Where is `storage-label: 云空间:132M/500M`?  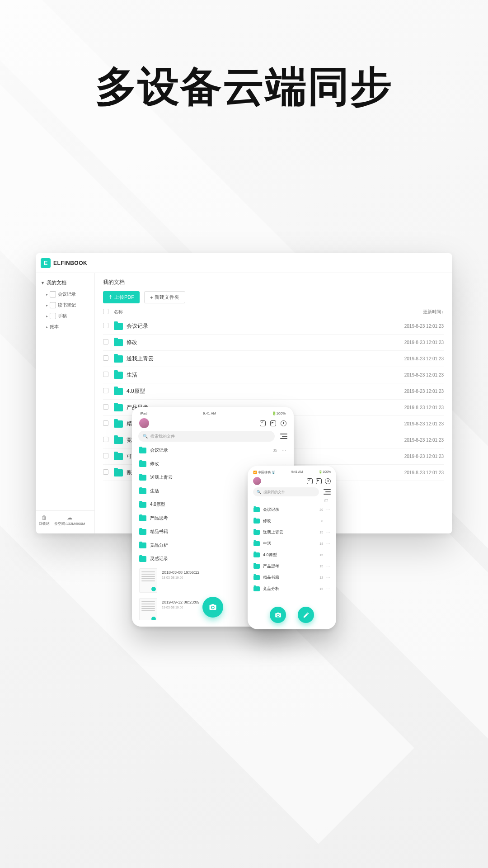
storage-label: 云空间:132M/500M is located at coordinates (70, 524).